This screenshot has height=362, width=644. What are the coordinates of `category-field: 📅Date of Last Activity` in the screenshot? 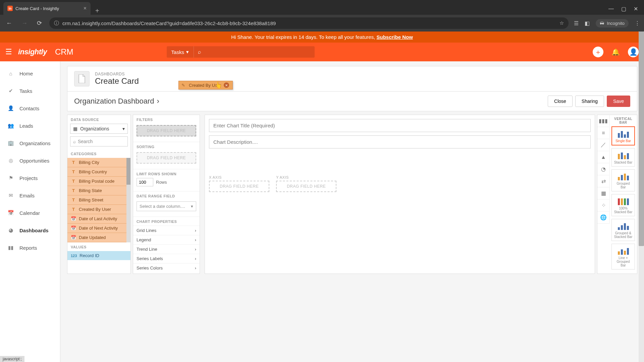 It's located at (99, 219).